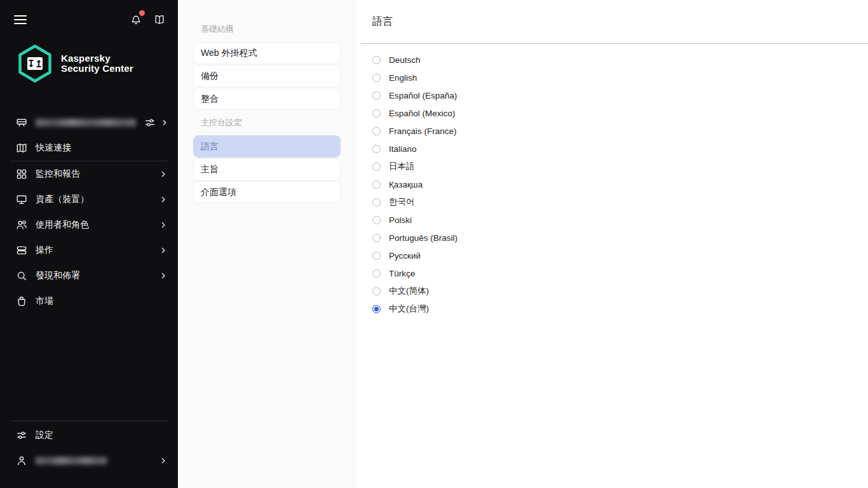  What do you see at coordinates (89, 148) in the screenshot?
I see `sidebar-item-quick-connections: 快速連接` at bounding box center [89, 148].